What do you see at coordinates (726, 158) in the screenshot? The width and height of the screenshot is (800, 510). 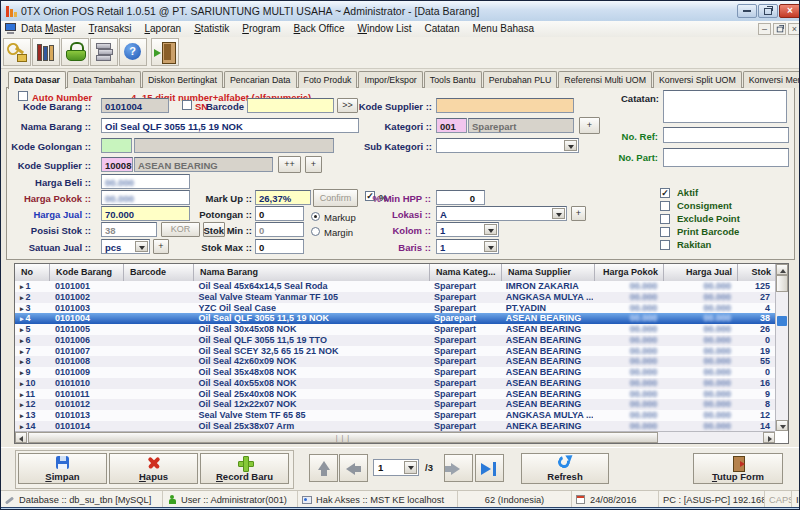 I see `no-part-field` at bounding box center [726, 158].